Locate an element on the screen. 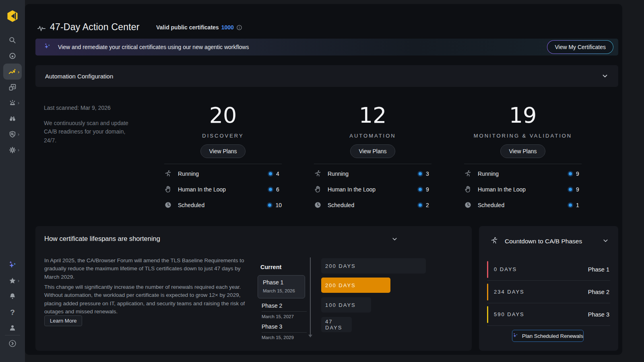  stat-column-automation: 12 AUTOMATION View Plans Running 3 Human… is located at coordinates (373, 158).